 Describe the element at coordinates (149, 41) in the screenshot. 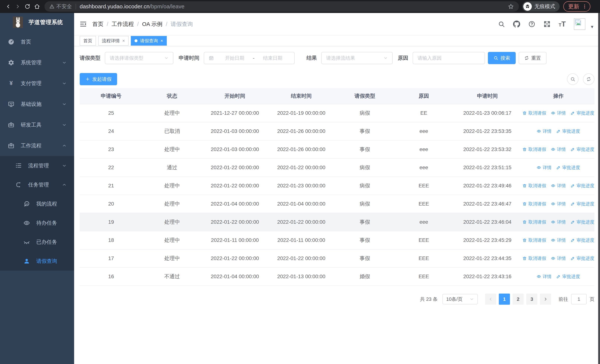

I see `tab-label: 请假查询` at that location.